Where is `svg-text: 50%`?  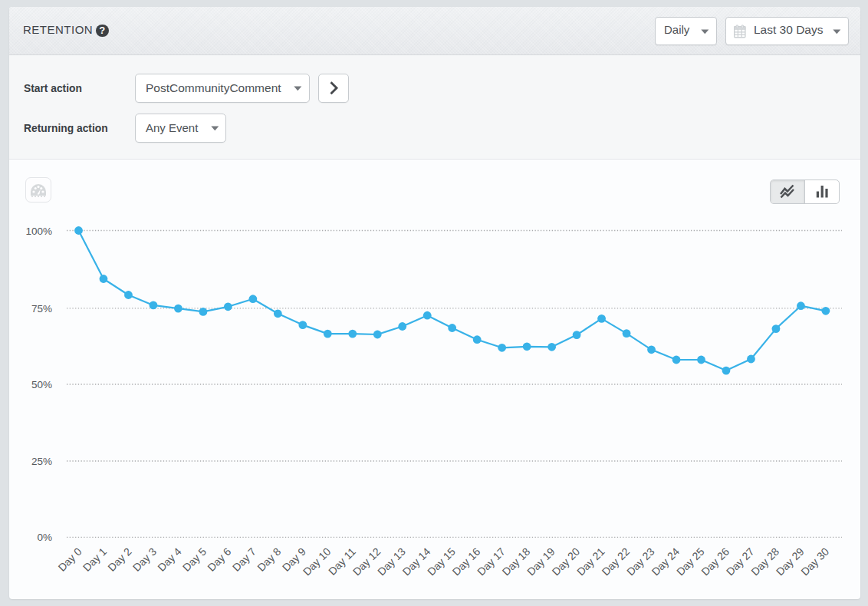 svg-text: 50% is located at coordinates (41, 385).